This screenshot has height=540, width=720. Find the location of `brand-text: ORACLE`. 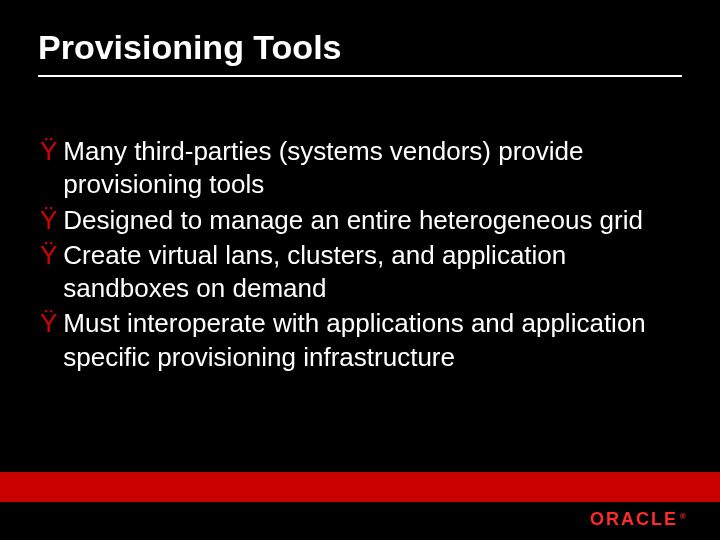

brand-text: ORACLE is located at coordinates (634, 520).